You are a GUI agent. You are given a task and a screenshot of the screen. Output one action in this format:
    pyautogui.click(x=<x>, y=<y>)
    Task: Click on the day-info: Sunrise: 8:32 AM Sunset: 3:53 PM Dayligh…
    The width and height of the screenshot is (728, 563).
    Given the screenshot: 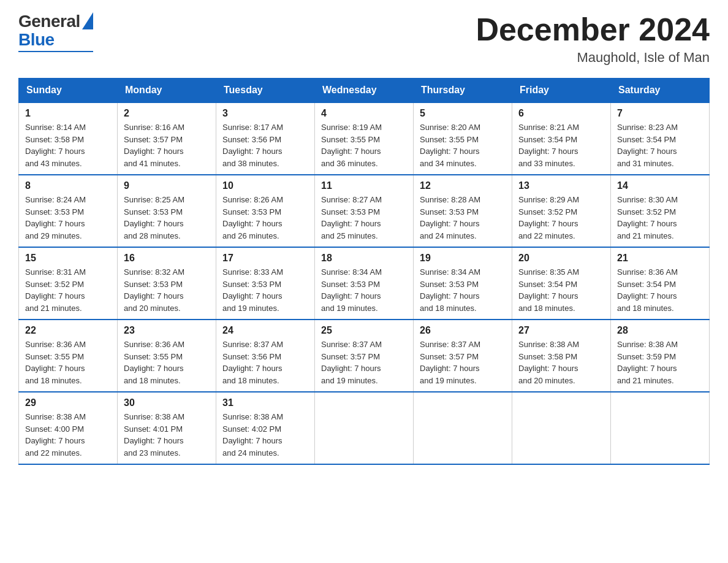 What is the action you would take?
    pyautogui.click(x=167, y=290)
    